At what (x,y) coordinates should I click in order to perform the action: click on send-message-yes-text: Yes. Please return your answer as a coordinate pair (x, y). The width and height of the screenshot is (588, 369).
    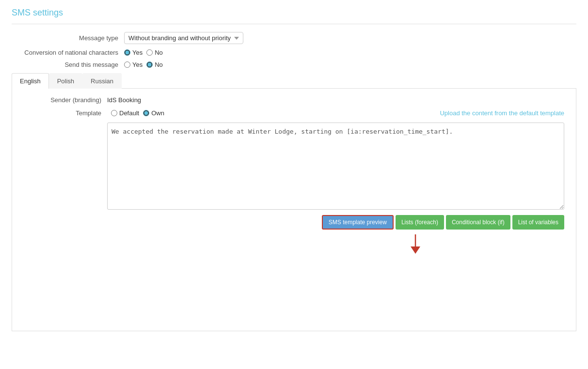
    Looking at the image, I should click on (138, 65).